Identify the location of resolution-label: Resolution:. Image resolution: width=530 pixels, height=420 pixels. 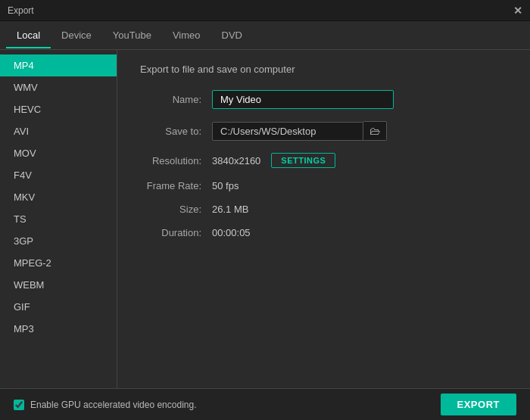
(176, 160).